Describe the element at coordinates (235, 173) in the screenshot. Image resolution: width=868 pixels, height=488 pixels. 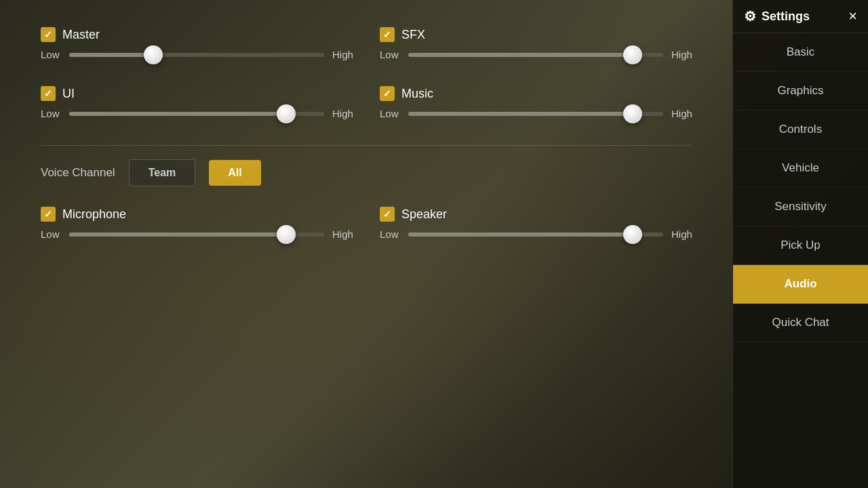
I see `voice-all-button: All` at that location.